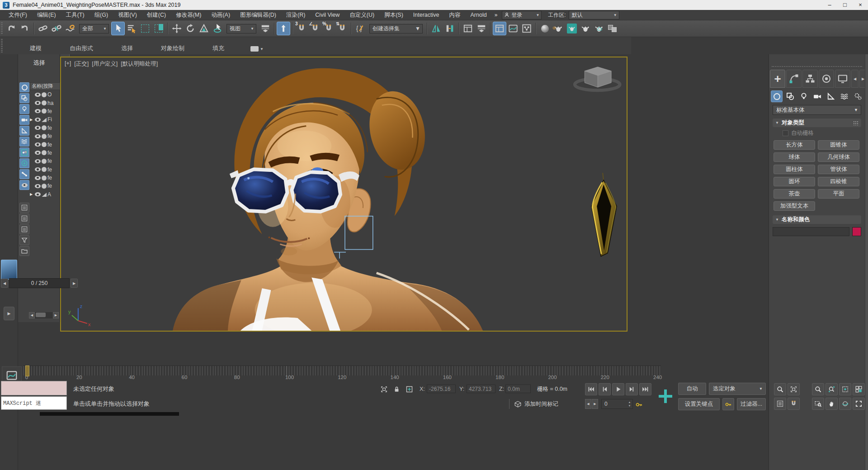  Describe the element at coordinates (70, 28) in the screenshot. I see `bind-to-space-warp-button` at that location.